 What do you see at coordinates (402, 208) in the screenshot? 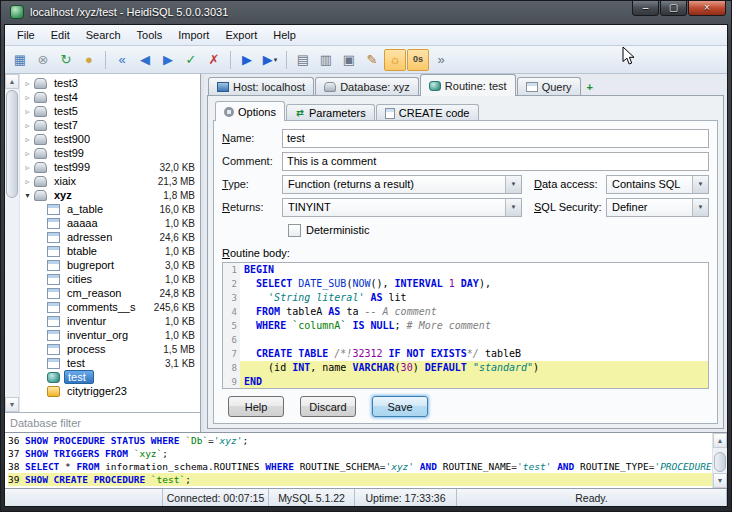
I see `returns-select: TINYINT ▼` at bounding box center [402, 208].